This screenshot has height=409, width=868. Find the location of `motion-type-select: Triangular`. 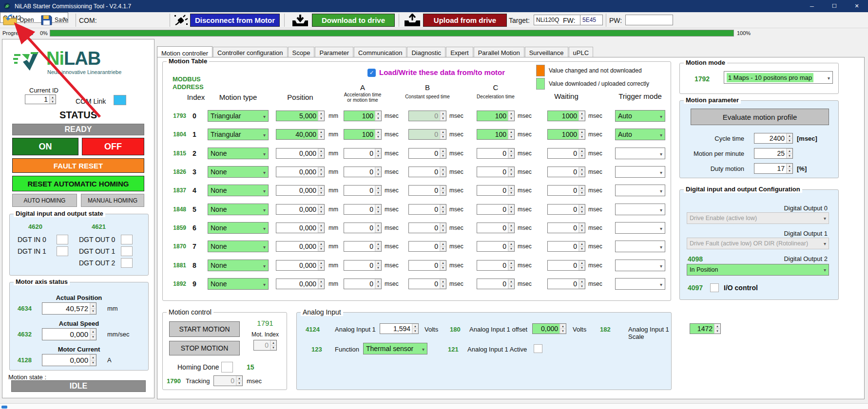

motion-type-select: Triangular is located at coordinates (238, 134).